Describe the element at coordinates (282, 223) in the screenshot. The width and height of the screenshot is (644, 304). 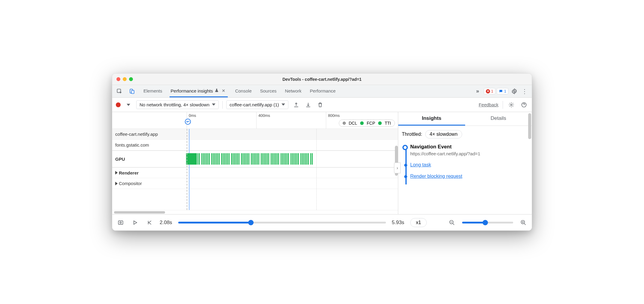
I see `playback-slider` at that location.